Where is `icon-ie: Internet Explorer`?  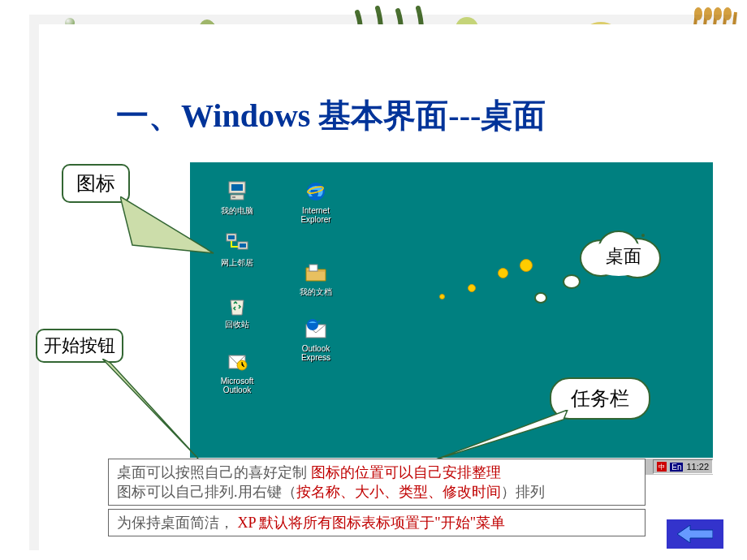
icon-ie: Internet Explorer is located at coordinates (316, 201).